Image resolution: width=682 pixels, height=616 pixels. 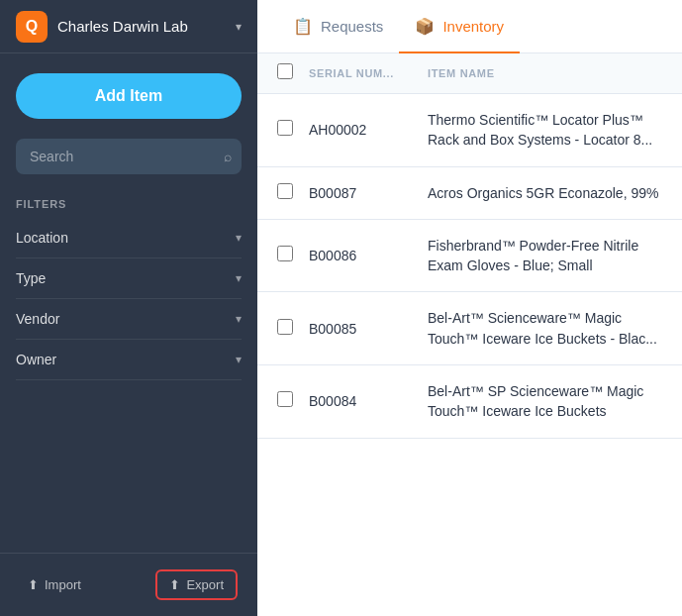 I want to click on tab-icon-requests: 📋, so click(x=303, y=26).